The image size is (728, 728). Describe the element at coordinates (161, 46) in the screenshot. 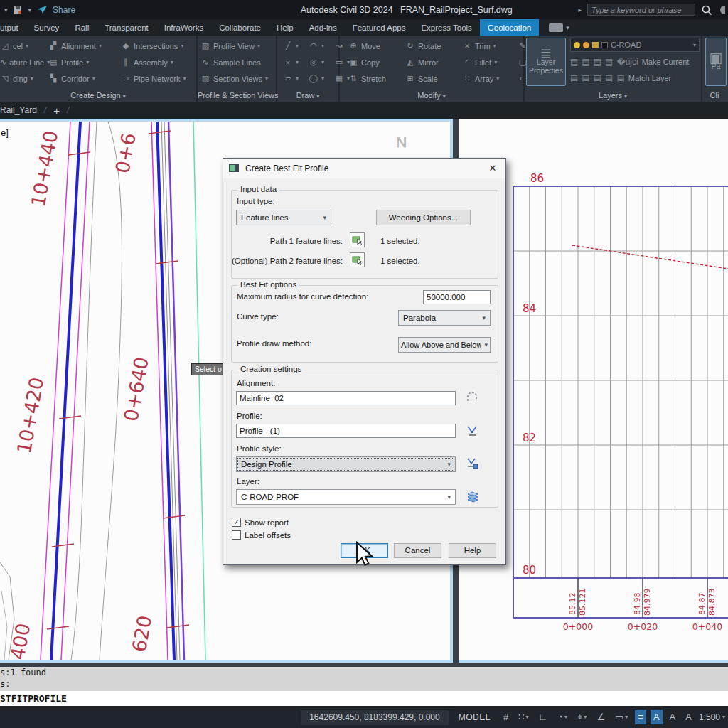

I see `intersections-button: ◆Intersections▾` at that location.